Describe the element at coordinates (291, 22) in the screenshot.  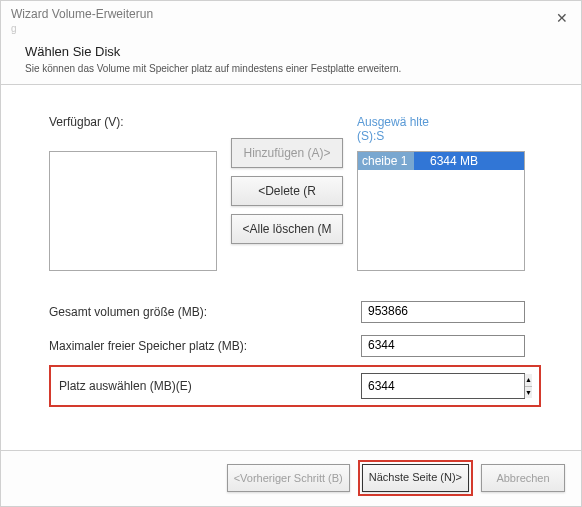
I see `titlebar: Wizard Volume-Erweiterun g ✕` at that location.